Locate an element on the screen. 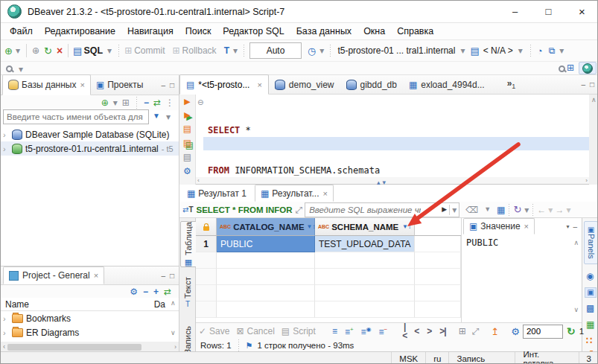  project-minimize-icon: – is located at coordinates (163, 275).